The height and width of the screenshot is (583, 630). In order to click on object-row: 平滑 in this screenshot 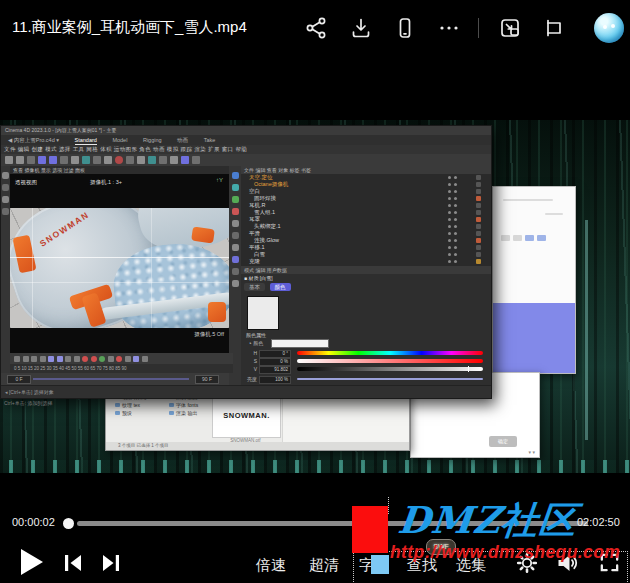, I will do `click(366, 234)`.